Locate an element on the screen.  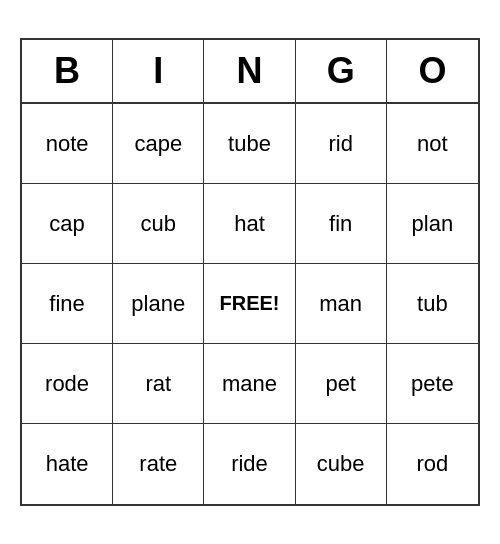
bingo-cell: tub is located at coordinates (432, 304).